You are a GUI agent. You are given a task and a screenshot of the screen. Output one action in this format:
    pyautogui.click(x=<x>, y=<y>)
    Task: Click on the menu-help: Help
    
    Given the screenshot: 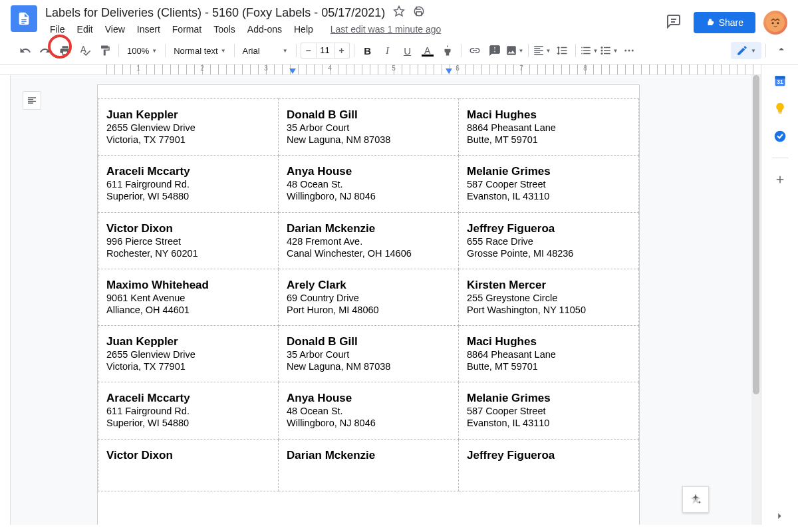 What is the action you would take?
    pyautogui.click(x=303, y=29)
    